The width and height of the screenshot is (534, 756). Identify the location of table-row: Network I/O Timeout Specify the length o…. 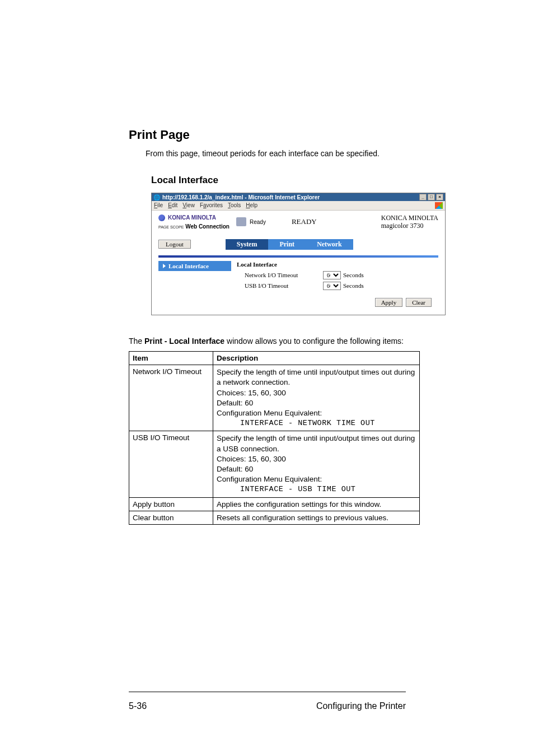
(274, 398).